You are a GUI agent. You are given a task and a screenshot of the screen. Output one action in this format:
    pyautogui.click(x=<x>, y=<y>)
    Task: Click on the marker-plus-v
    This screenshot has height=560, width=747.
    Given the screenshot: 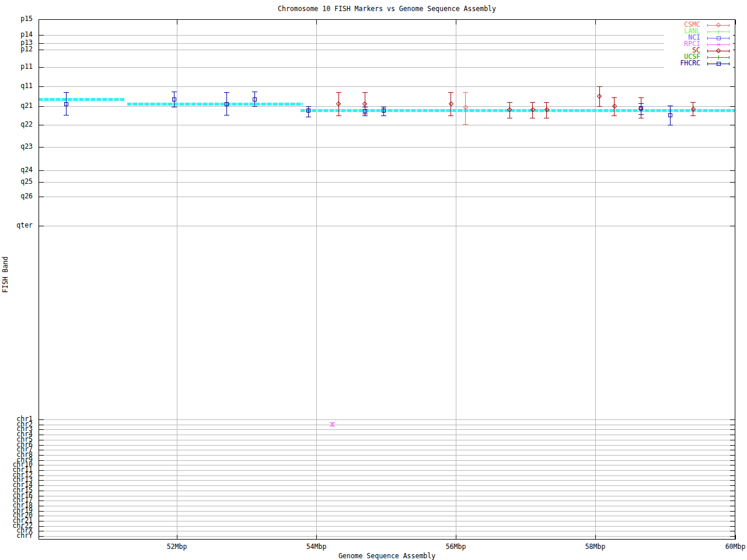 What is the action you would take?
    pyautogui.click(x=719, y=57)
    